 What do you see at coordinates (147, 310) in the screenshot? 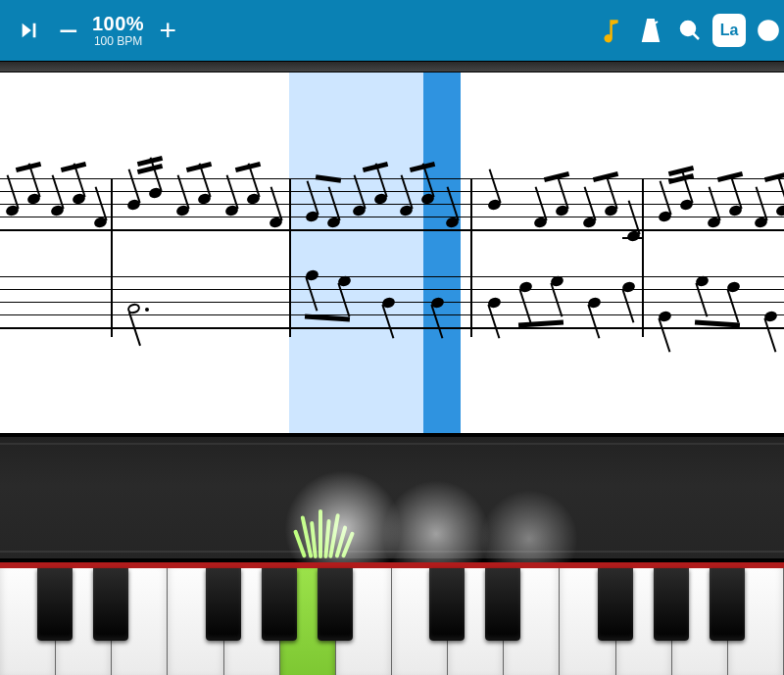
I see `note-dot` at bounding box center [147, 310].